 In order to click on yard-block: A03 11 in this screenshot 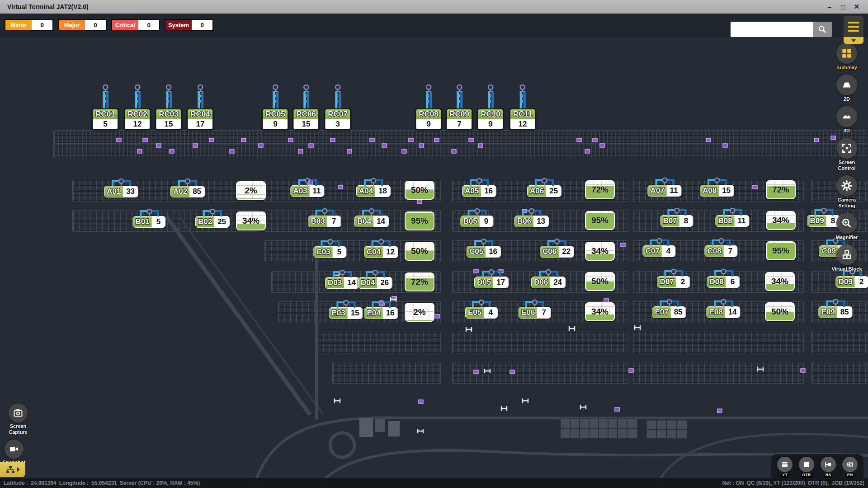, I will do `click(307, 191)`.